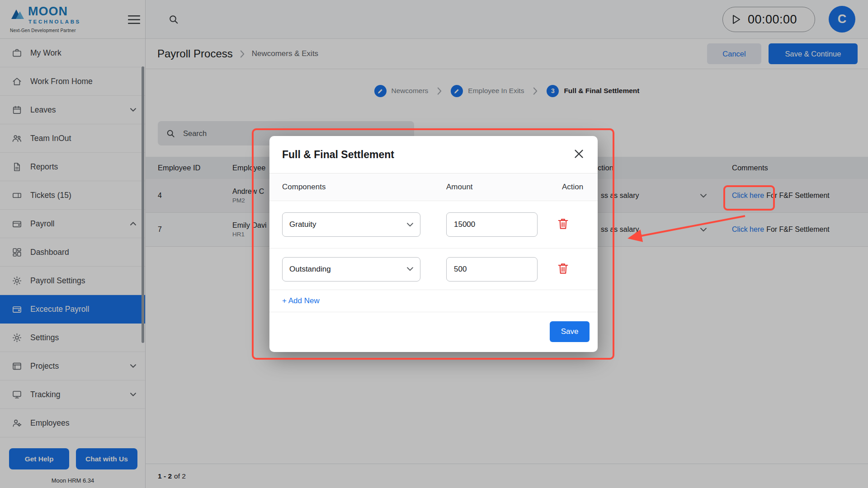  What do you see at coordinates (434, 187) in the screenshot?
I see `modal-column-headers: Components Amount Action` at bounding box center [434, 187].